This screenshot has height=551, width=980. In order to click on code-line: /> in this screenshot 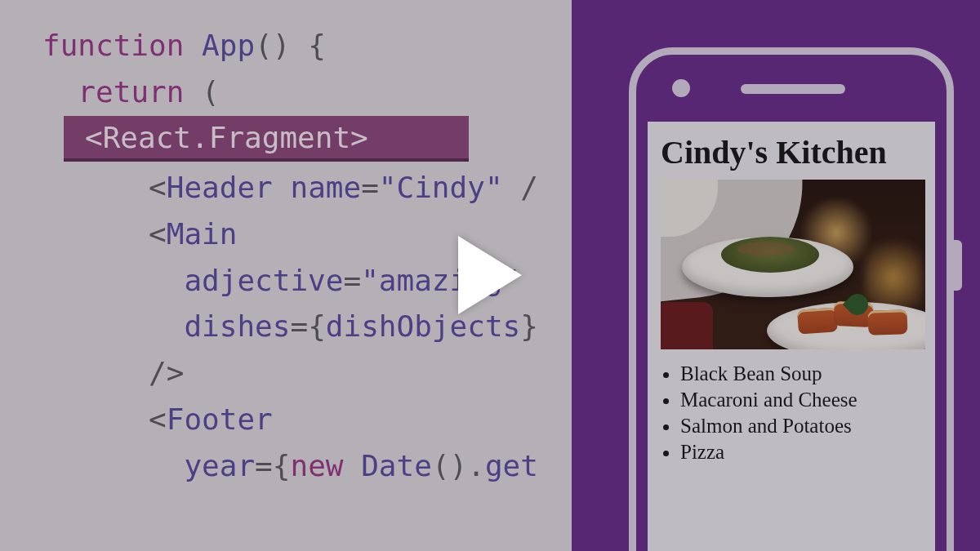, I will do `click(286, 374)`.